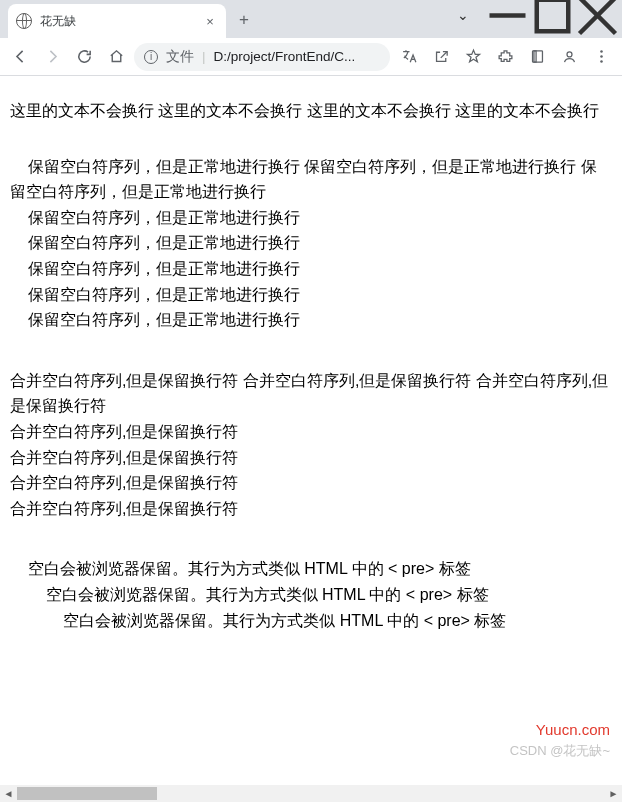  What do you see at coordinates (598, 15) in the screenshot?
I see `close-window-button` at bounding box center [598, 15].